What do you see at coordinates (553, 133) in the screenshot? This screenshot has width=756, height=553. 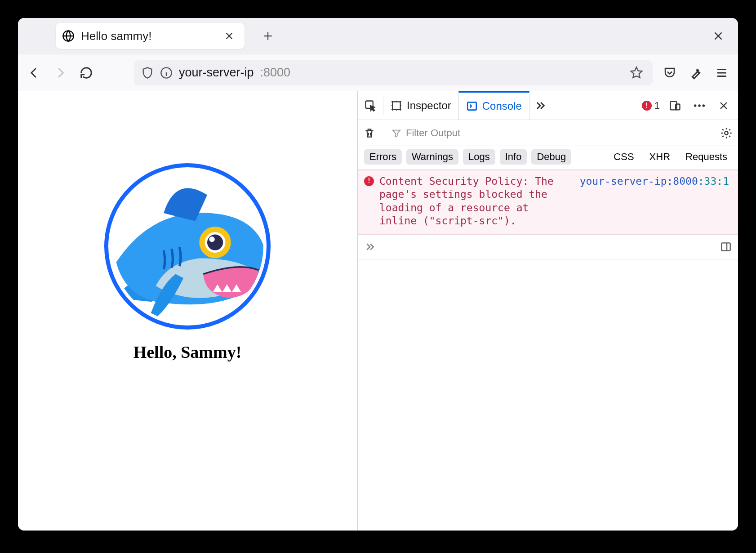 I see `filter-output-input: Filter Output` at bounding box center [553, 133].